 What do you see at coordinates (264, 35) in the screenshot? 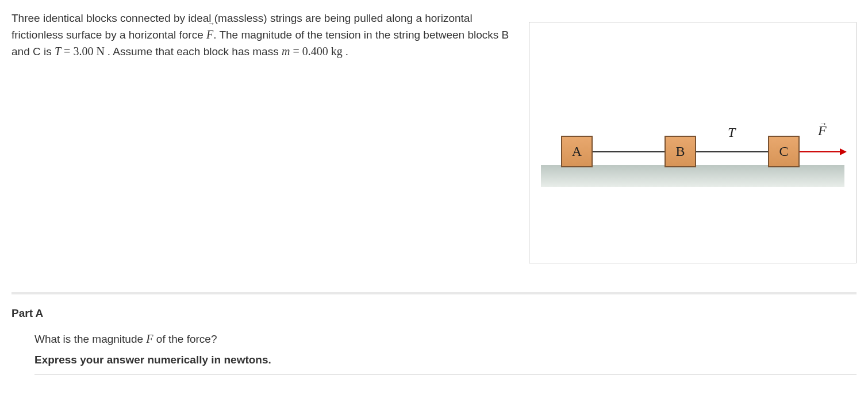
I see `problem-statement: Three identical blocks connected by idea…` at bounding box center [264, 35].